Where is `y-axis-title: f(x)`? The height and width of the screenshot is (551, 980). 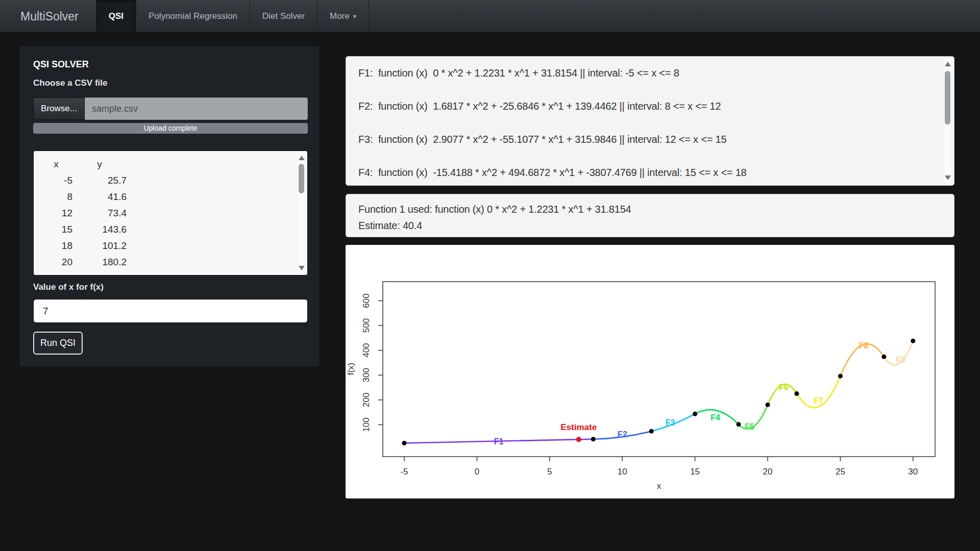 y-axis-title: f(x) is located at coordinates (351, 369).